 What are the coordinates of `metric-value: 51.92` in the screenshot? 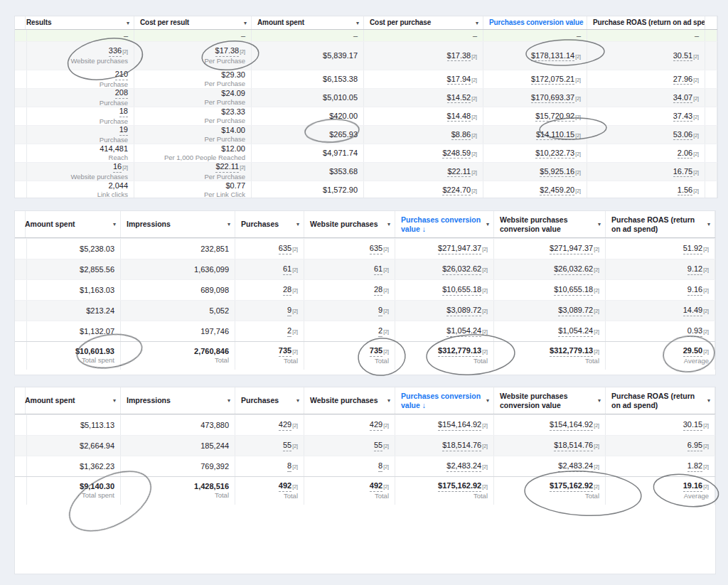 It's located at (693, 249).